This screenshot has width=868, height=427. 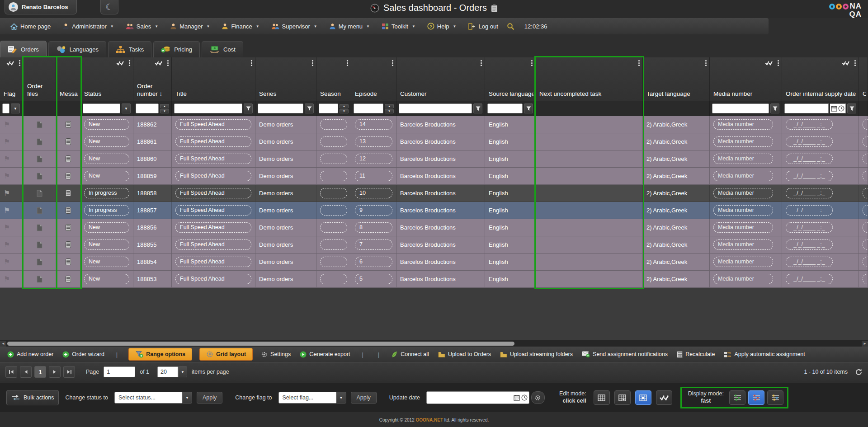 I want to click on column-header-messages: Messages, so click(x=68, y=79).